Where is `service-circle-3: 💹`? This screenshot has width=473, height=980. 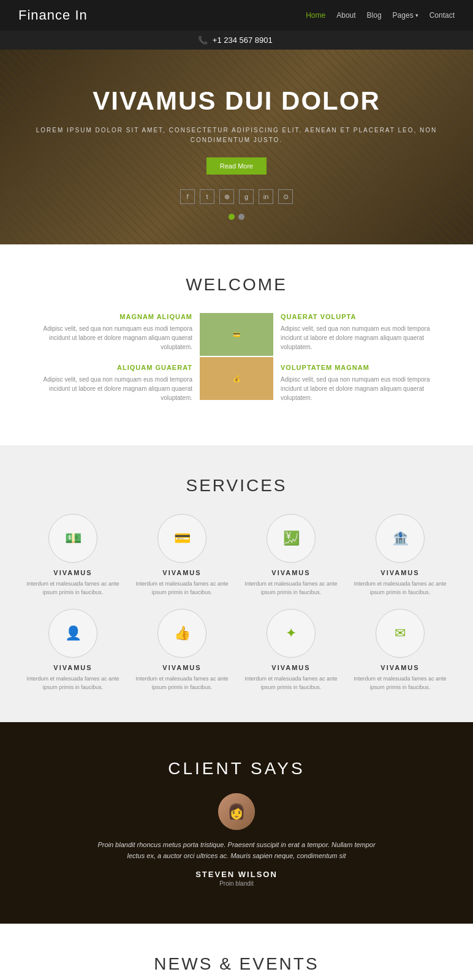
service-circle-3: 💹 is located at coordinates (291, 538).